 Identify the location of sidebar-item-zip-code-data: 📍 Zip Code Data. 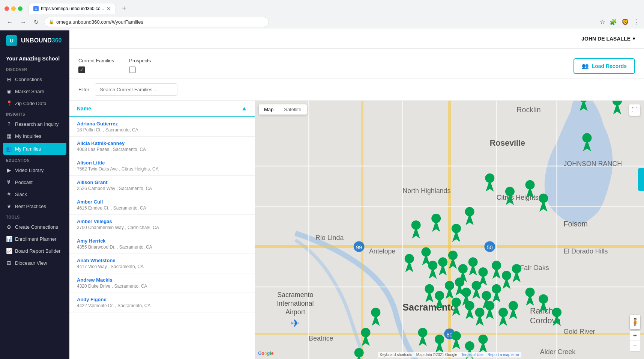
(35, 103).